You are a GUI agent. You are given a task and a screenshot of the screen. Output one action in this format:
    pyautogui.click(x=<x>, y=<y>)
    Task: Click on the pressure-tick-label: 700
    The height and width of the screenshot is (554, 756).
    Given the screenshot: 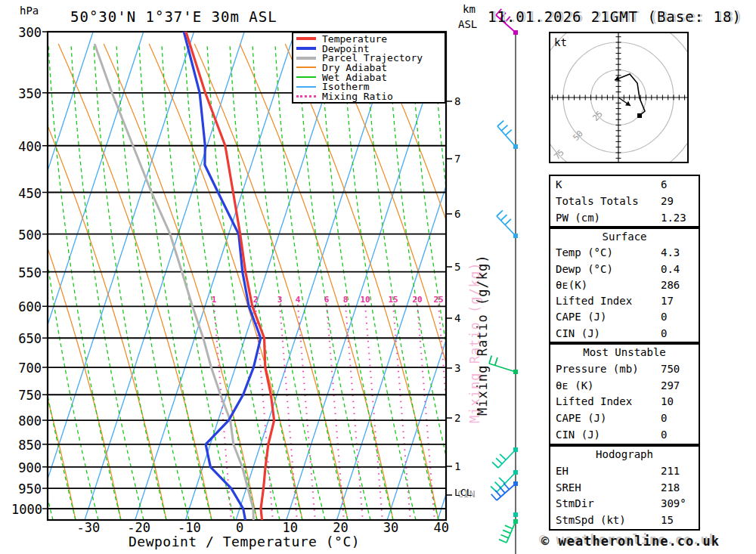 What is the action you would take?
    pyautogui.click(x=26, y=368)
    